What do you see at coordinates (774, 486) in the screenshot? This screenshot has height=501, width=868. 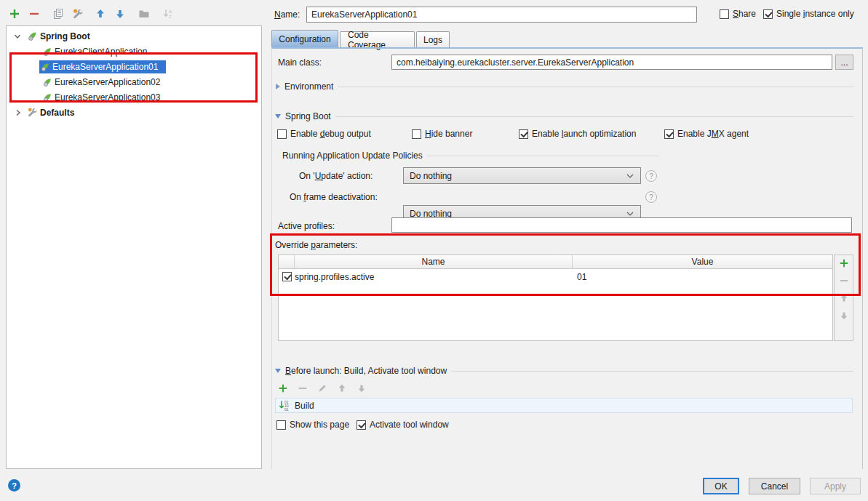 I see `cancel-button: Cancel` at bounding box center [774, 486].